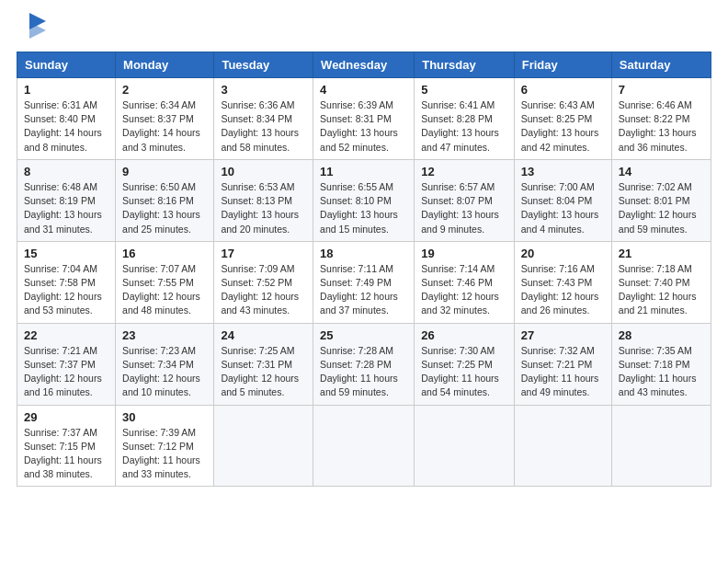  Describe the element at coordinates (658, 221) in the screenshot. I see `daylight-label: Daylight: 12 hours and 59 minutes.` at that location.